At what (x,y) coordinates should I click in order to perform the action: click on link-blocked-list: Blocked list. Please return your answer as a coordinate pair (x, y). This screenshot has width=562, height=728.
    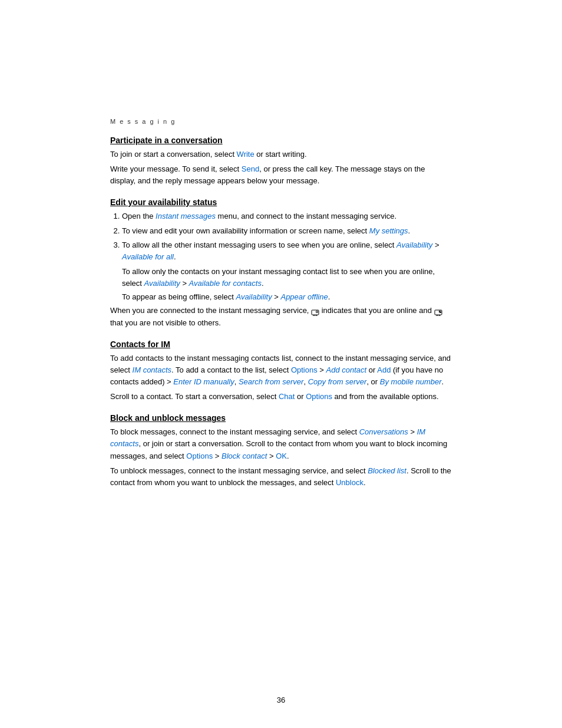
    Looking at the image, I should click on (387, 470).